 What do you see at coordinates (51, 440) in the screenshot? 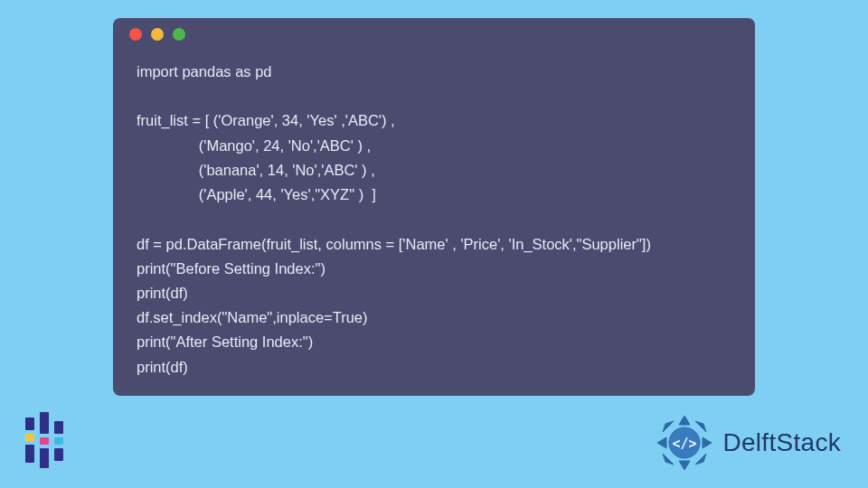
I see `publisher-logo-icon` at bounding box center [51, 440].